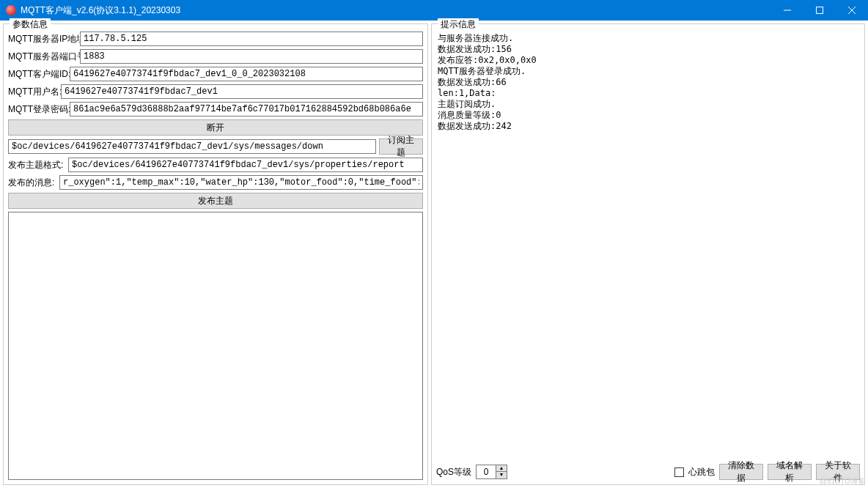 The image size is (868, 488). What do you see at coordinates (401, 147) in the screenshot?
I see `subscribe-button: 订阅主题` at bounding box center [401, 147].